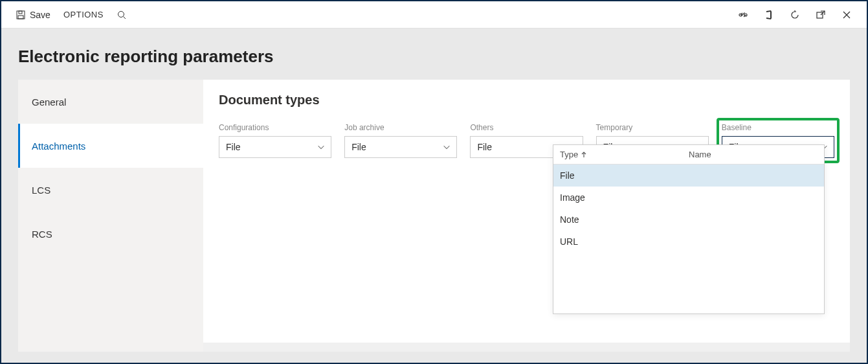 The width and height of the screenshot is (868, 364). I want to click on tab-label: Attachments, so click(58, 146).